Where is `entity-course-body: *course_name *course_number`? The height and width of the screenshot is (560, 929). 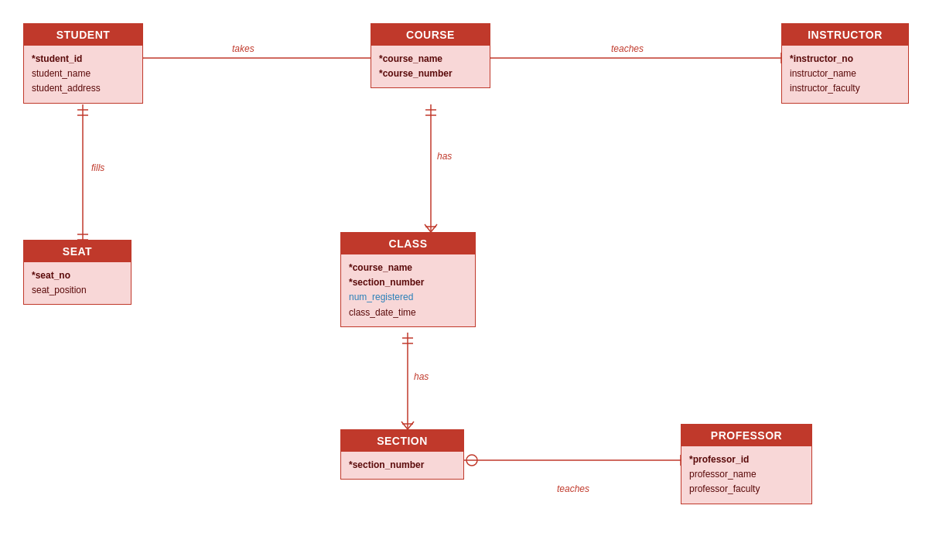 entity-course-body: *course_name *course_number is located at coordinates (430, 67).